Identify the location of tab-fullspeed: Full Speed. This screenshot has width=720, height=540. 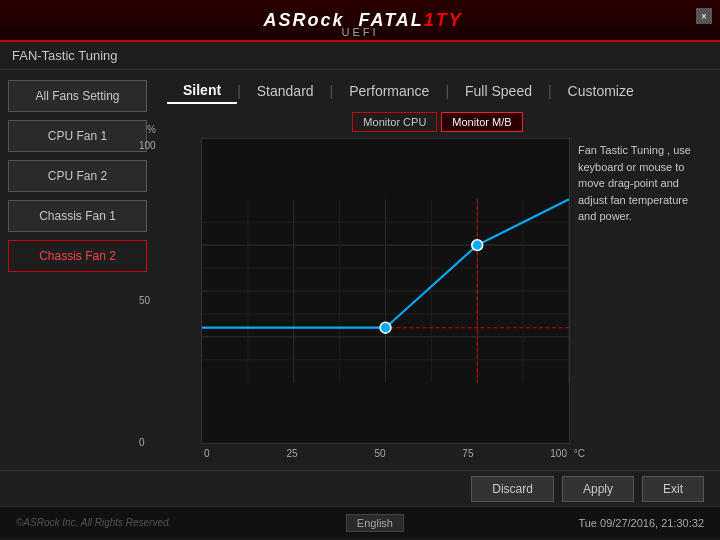
(498, 91).